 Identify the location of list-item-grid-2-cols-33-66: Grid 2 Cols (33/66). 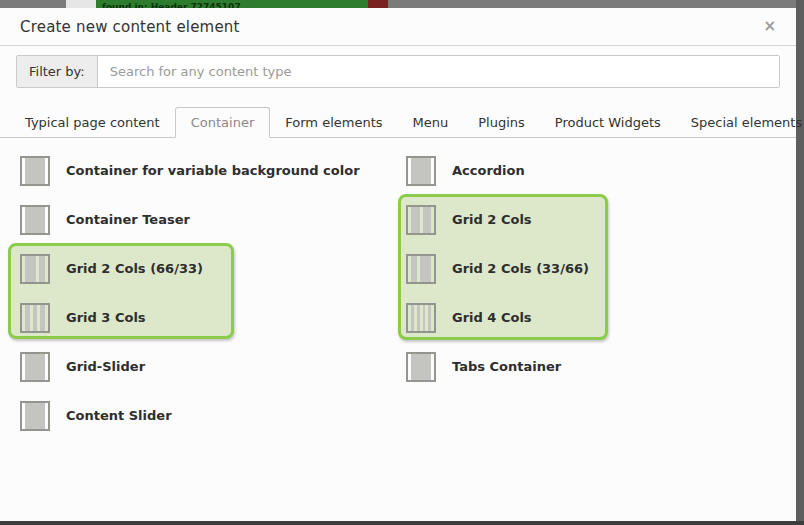
(498, 268).